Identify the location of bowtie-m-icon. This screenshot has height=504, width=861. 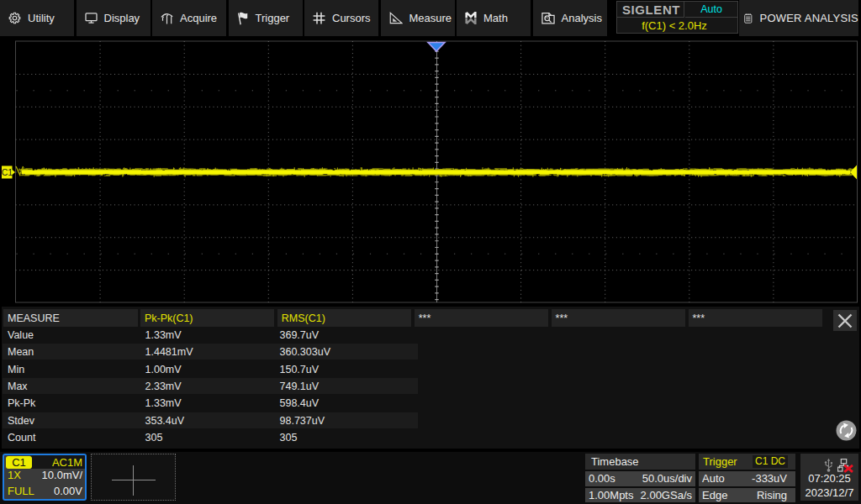
(471, 18).